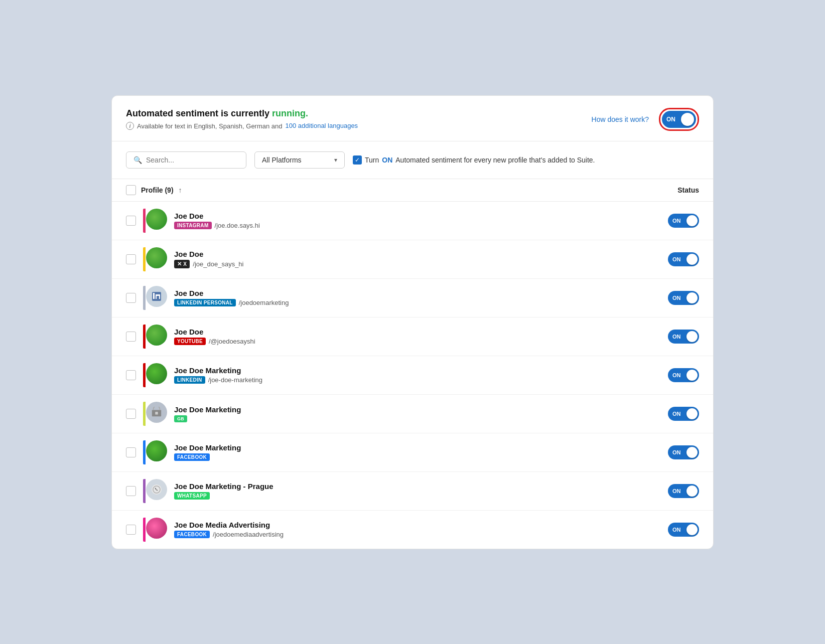  Describe the element at coordinates (186, 160) in the screenshot. I see `search-box: 🔍` at that location.